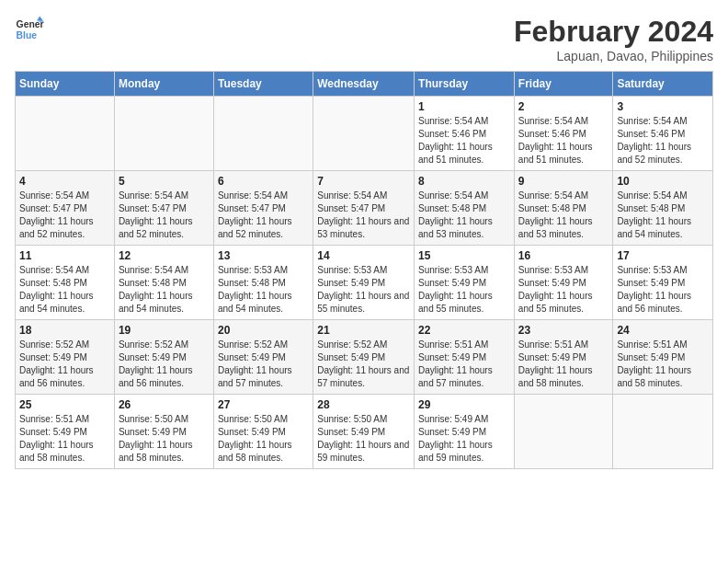 The width and height of the screenshot is (728, 563). What do you see at coordinates (28, 35) in the screenshot?
I see `svg-text: Blue` at bounding box center [28, 35].